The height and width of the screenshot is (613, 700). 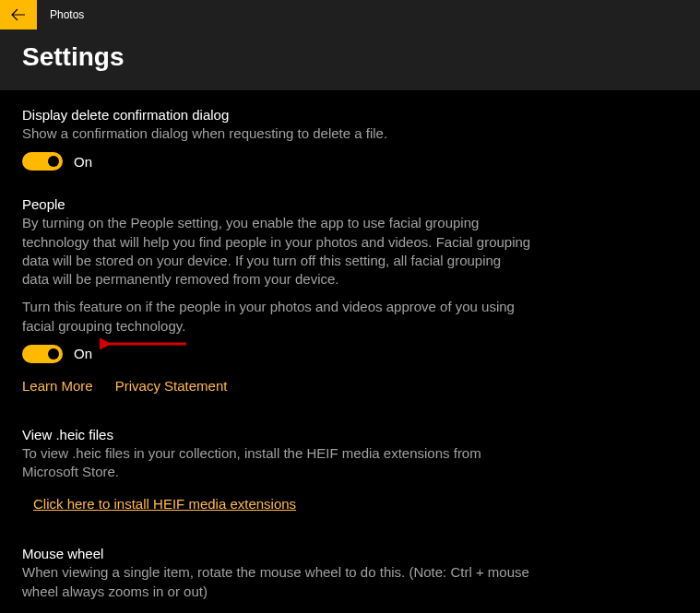 What do you see at coordinates (57, 385) in the screenshot?
I see `learn-more-link: Learn More` at bounding box center [57, 385].